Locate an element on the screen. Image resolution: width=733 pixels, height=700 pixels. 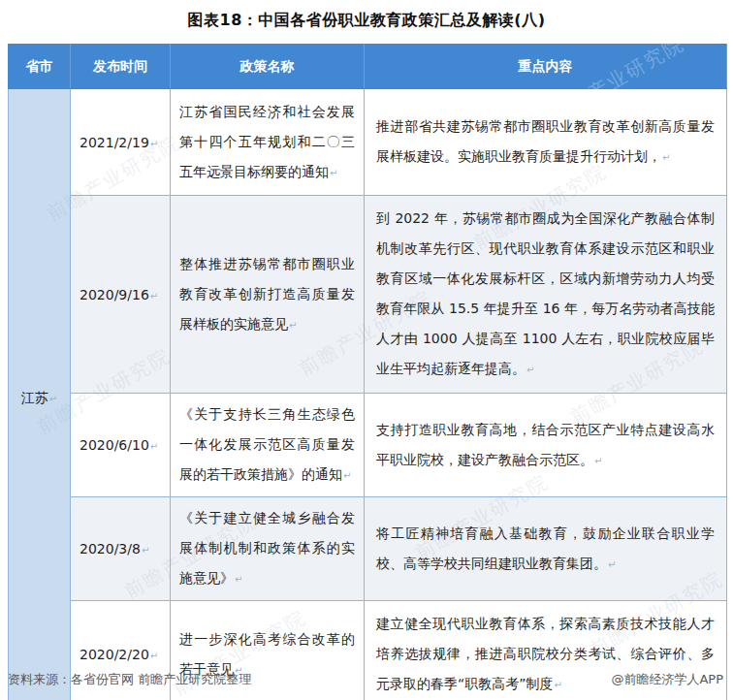
table-header-row: 省市 发布时间 政策名称 重点内容 is located at coordinates (368, 67).